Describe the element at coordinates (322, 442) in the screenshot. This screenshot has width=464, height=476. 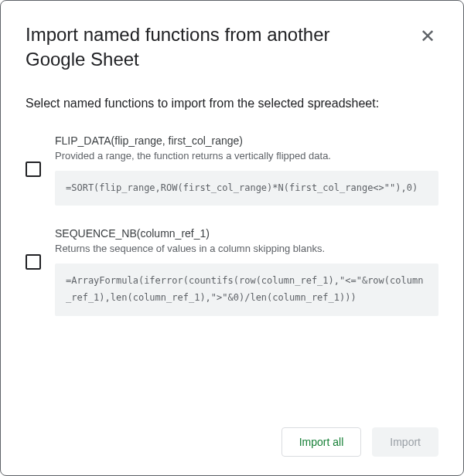
I see `import-all-button: Import all` at that location.